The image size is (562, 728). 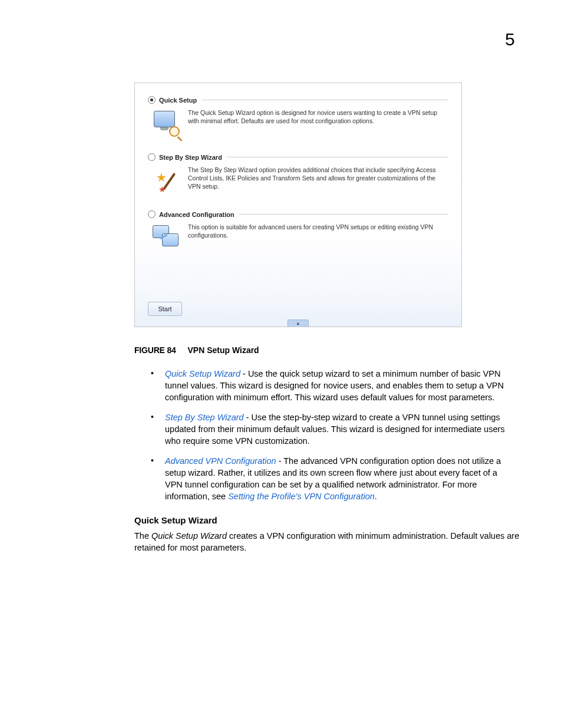 What do you see at coordinates (220, 461) in the screenshot?
I see `link-advanced-vpn-configuration: Advanced VPN Configuration` at bounding box center [220, 461].